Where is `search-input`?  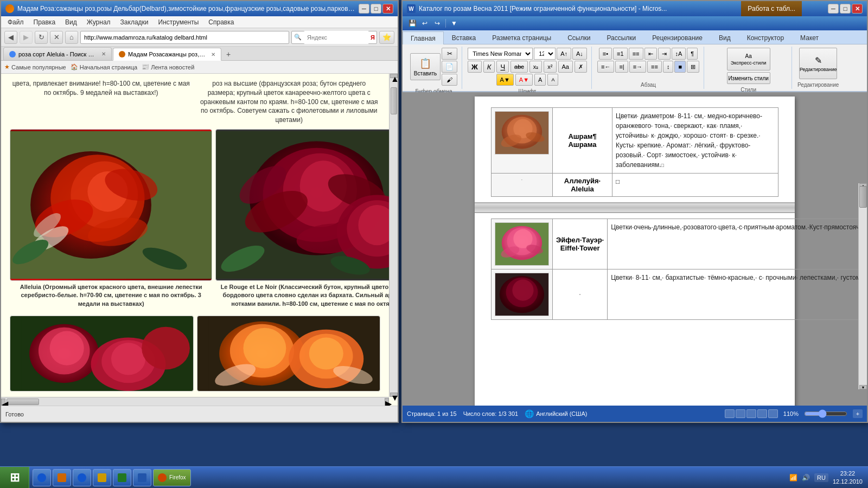
search-input is located at coordinates (336, 37).